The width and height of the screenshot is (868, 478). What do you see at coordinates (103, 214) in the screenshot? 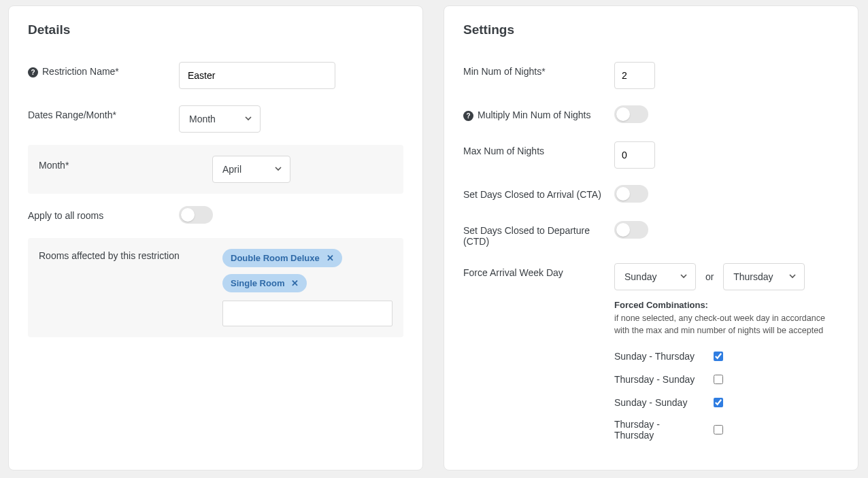
I see `apply-all-rooms-label: Apply to all rooms` at bounding box center [103, 214].